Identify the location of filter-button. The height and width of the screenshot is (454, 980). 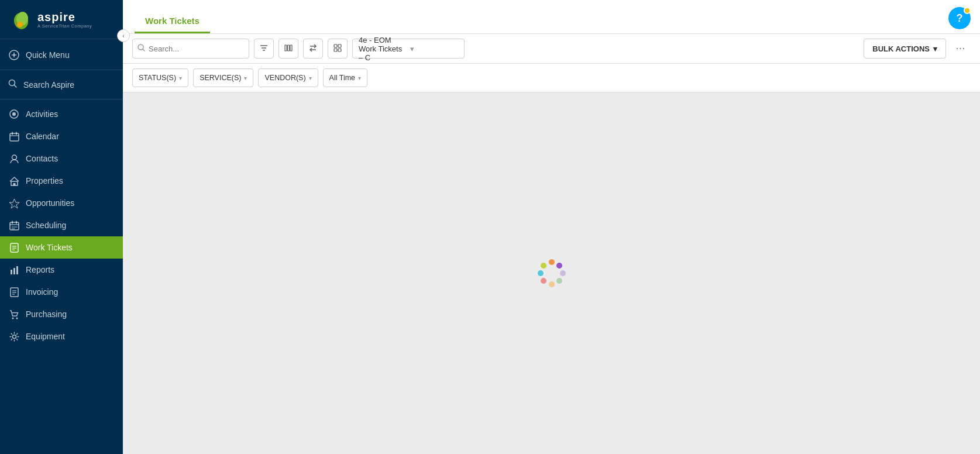
(264, 49).